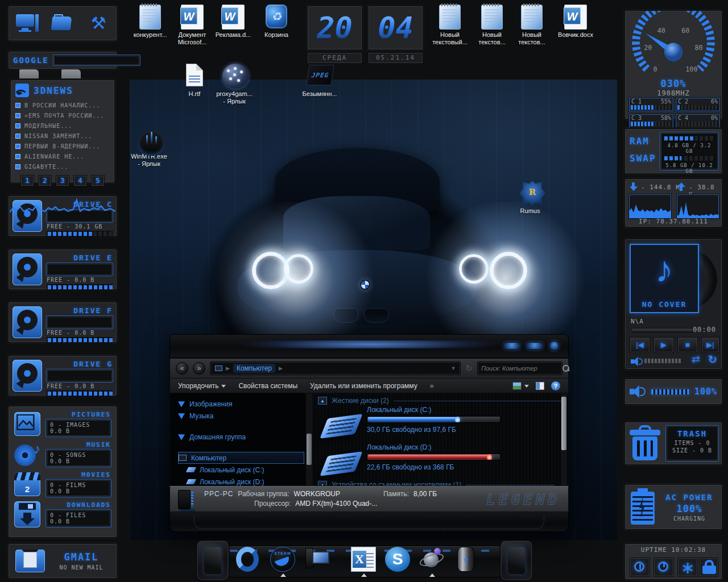 This screenshot has width=728, height=582. Describe the element at coordinates (245, 436) in the screenshot. I see `nav-item-homegroup: Домашняя группа` at that location.